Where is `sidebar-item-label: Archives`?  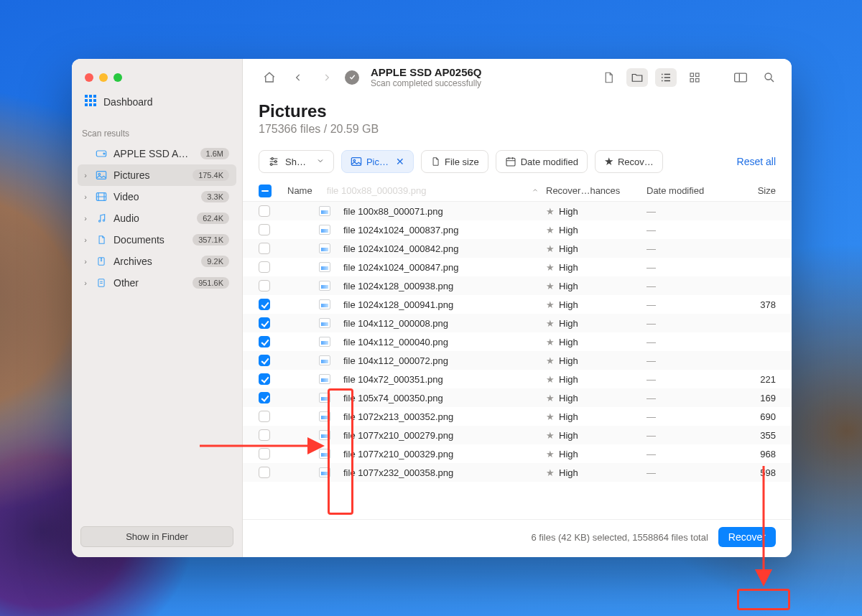 sidebar-item-label: Archives is located at coordinates (154, 261).